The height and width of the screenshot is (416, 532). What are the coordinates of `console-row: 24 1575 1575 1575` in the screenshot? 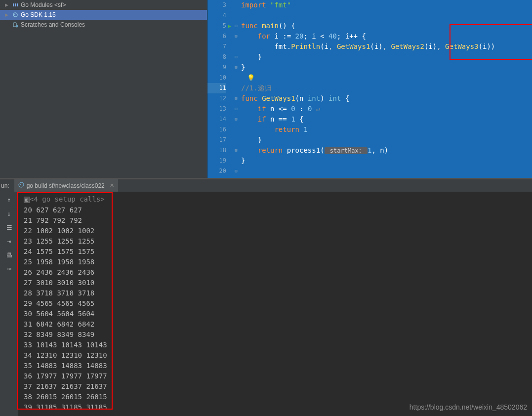 It's located at (59, 251).